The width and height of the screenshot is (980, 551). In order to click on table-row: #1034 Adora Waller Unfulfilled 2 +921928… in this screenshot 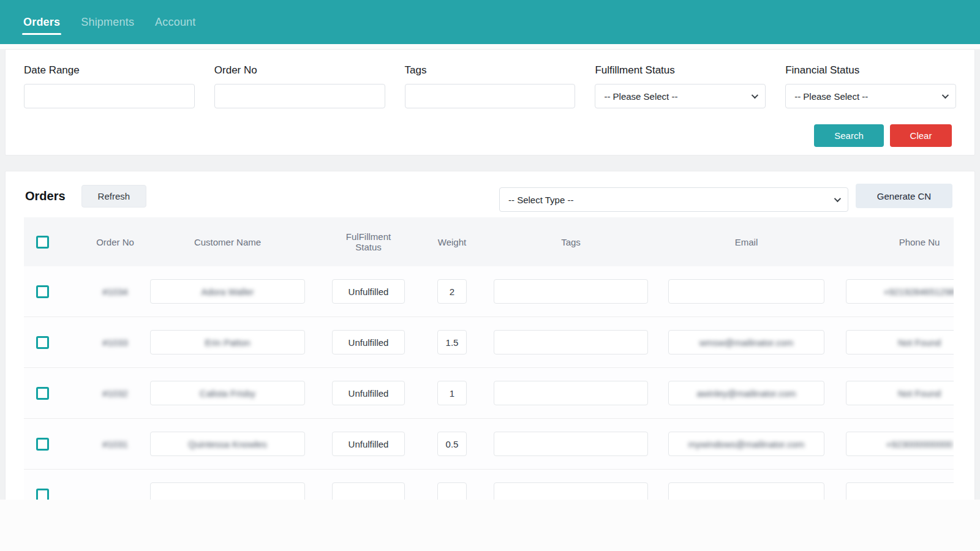, I will do `click(489, 291)`.